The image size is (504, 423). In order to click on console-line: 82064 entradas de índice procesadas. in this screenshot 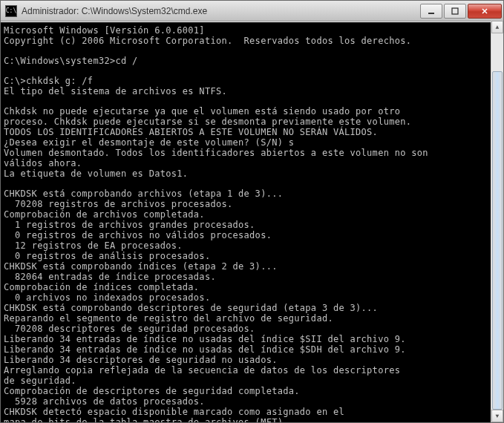, I will do `click(252, 277)`.